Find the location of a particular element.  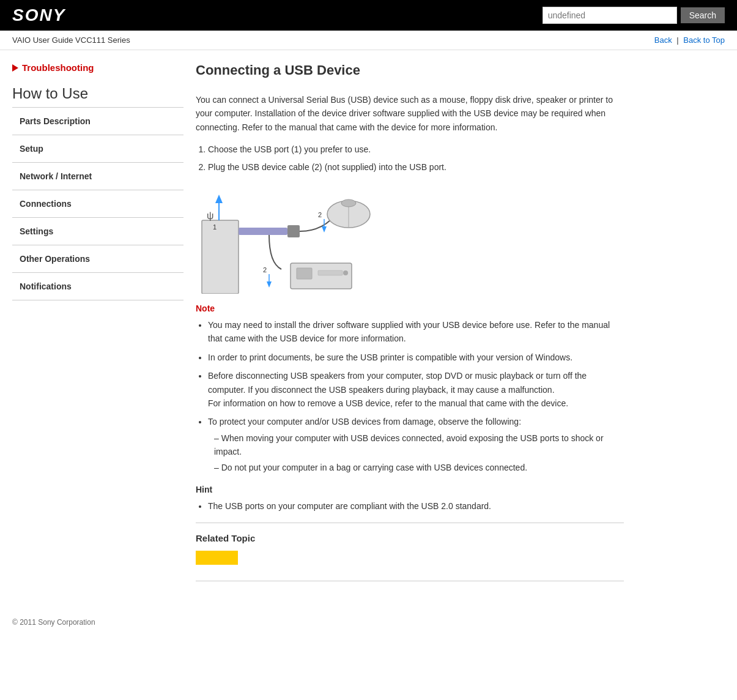

sidebar-item-network-internet: Network / Internet is located at coordinates (98, 176).